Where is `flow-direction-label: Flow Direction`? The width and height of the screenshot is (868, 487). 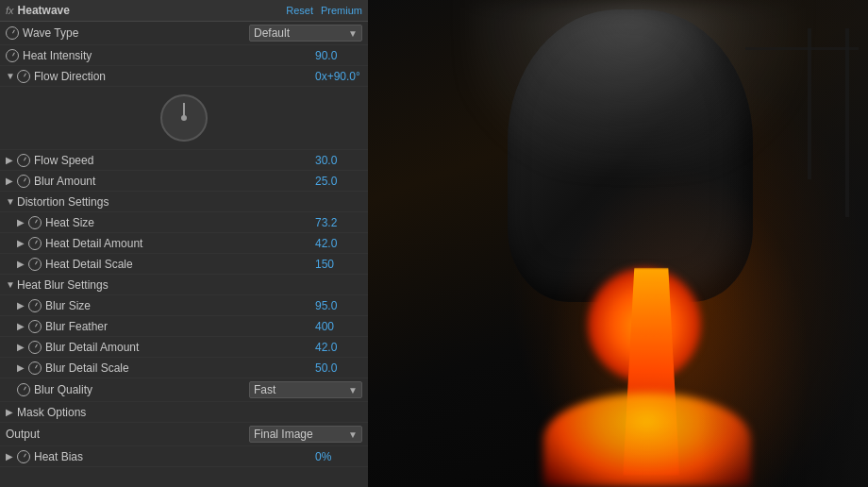
flow-direction-label: Flow Direction is located at coordinates (175, 76).